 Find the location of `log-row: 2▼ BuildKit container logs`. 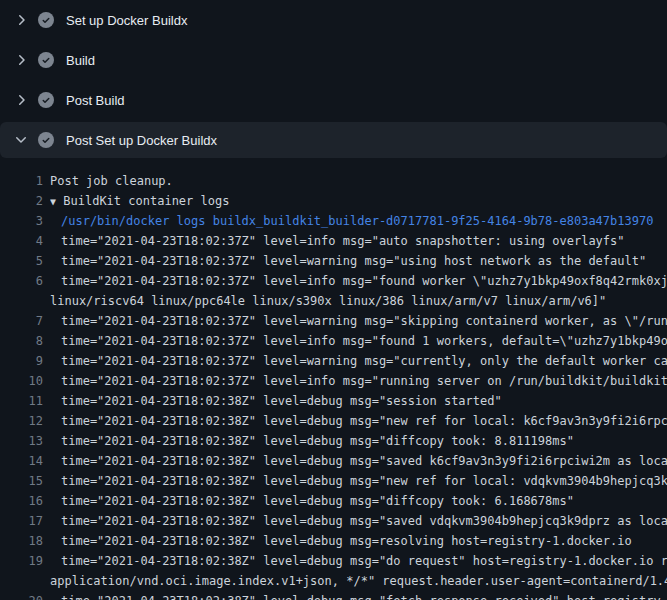

log-row: 2▼ BuildKit container logs is located at coordinates (334, 201).